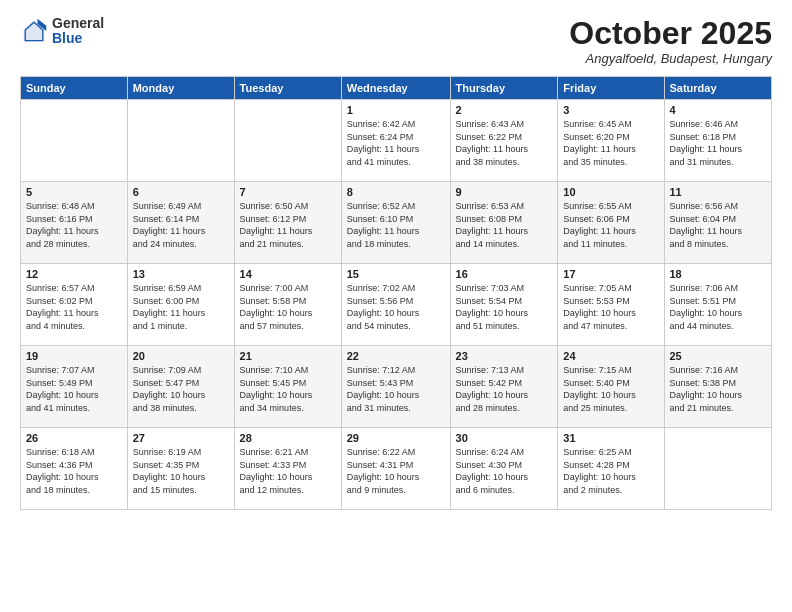 The image size is (792, 612). Describe the element at coordinates (610, 225) in the screenshot. I see `day-info: Sunrise: 6:55 AMSunset: 6:06 PMDaylight:…` at that location.